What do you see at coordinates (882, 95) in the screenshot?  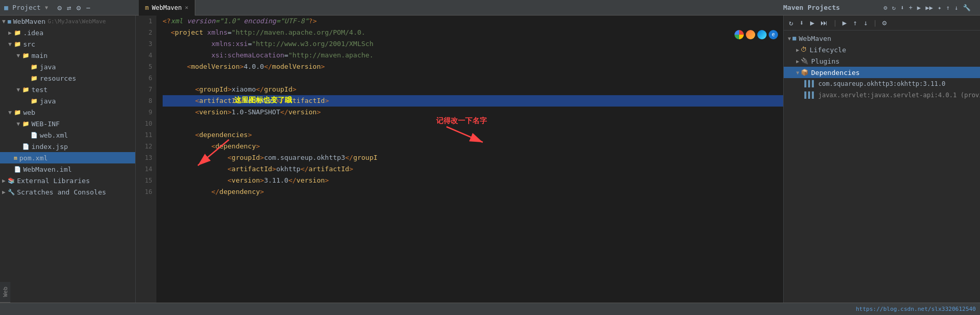 I see `maven-item-dep2: ▌▌▌ javax.servlet:javax.servlet-api:4.0.…` at bounding box center [882, 95].